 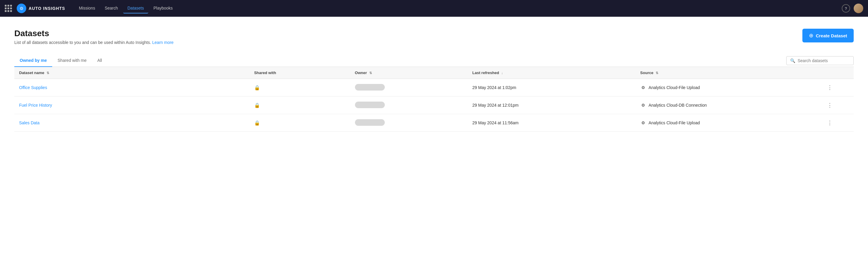 What do you see at coordinates (371, 73) in the screenshot?
I see `sort-icon-owner: ⇅` at bounding box center [371, 73].